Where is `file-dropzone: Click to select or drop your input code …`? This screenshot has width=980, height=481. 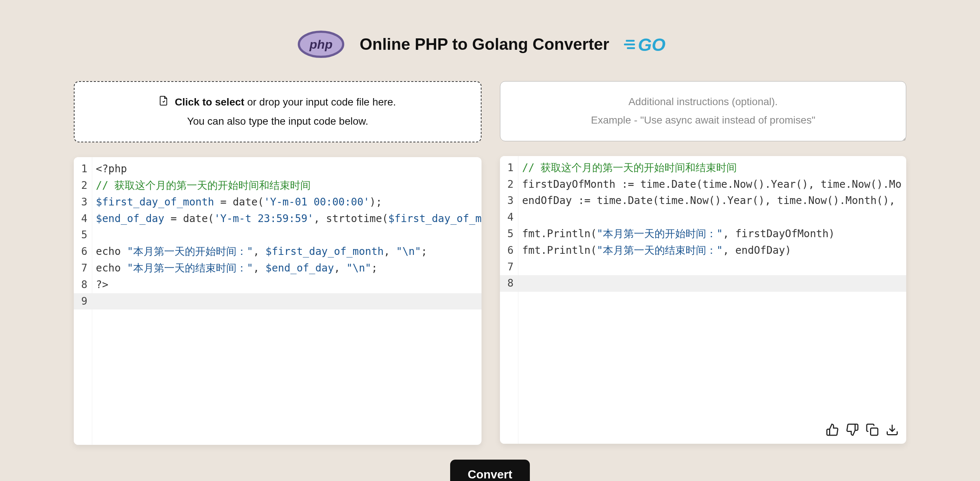
file-dropzone: Click to select or drop your input code … is located at coordinates (278, 112).